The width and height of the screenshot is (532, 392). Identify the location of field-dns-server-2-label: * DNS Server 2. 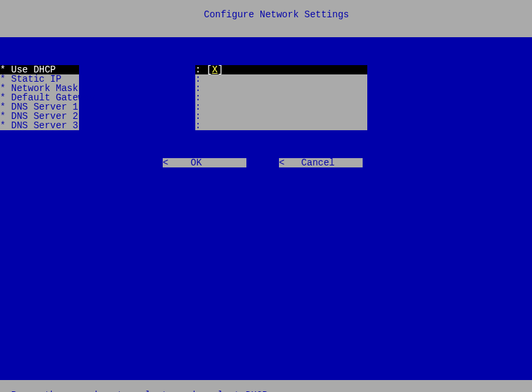
(40, 116).